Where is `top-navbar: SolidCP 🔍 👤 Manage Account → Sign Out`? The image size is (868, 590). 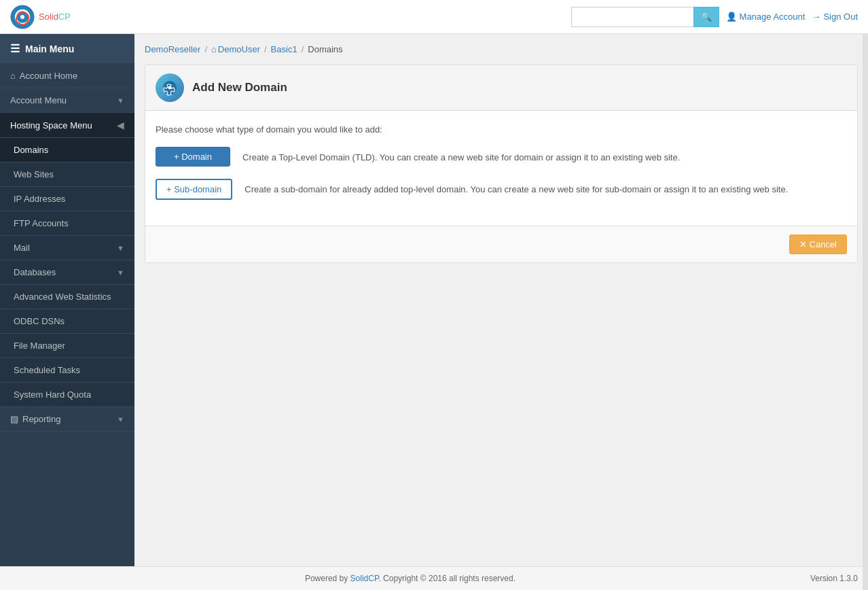
top-navbar: SolidCP 🔍 👤 Manage Account → Sign Out is located at coordinates (434, 17).